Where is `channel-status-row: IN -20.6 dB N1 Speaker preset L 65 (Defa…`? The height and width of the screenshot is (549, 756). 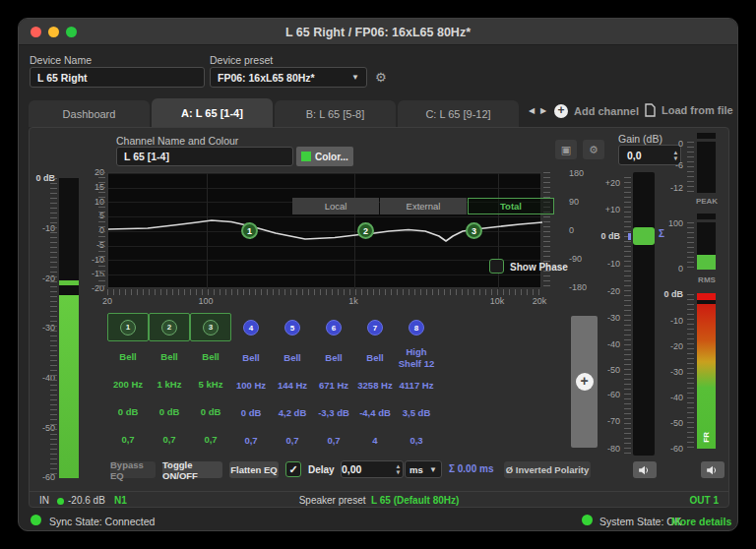
channel-status-row: IN -20.6 dB N1 Speaker preset L 65 (Defa… is located at coordinates (379, 500).